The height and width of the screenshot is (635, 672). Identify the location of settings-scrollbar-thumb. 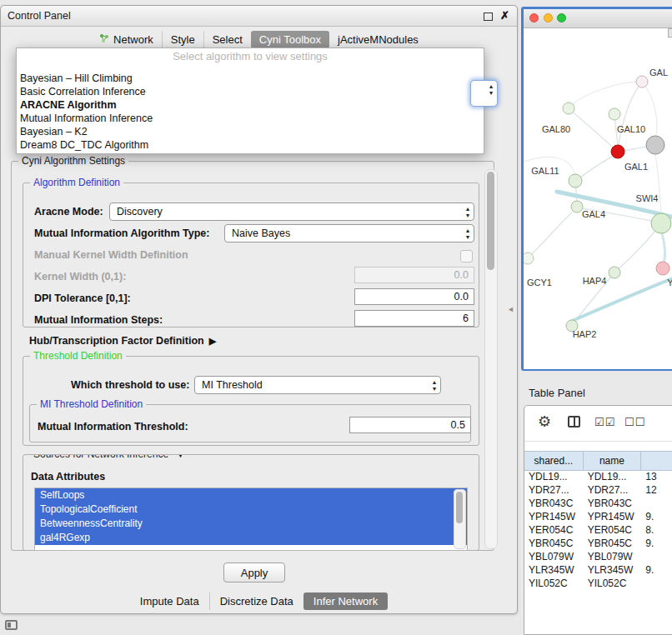
(490, 221).